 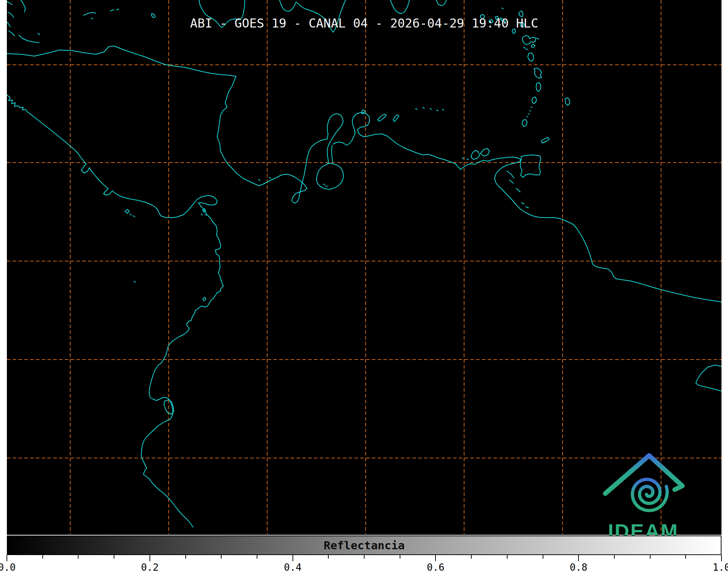 What do you see at coordinates (4, 285) in the screenshot?
I see `left-margin` at bounding box center [4, 285].